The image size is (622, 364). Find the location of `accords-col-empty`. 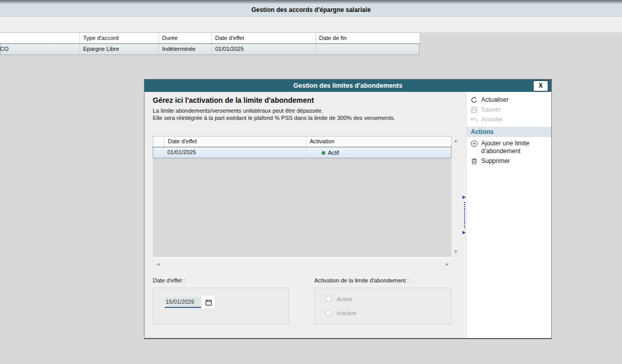

accords-col-empty is located at coordinates (39, 38).